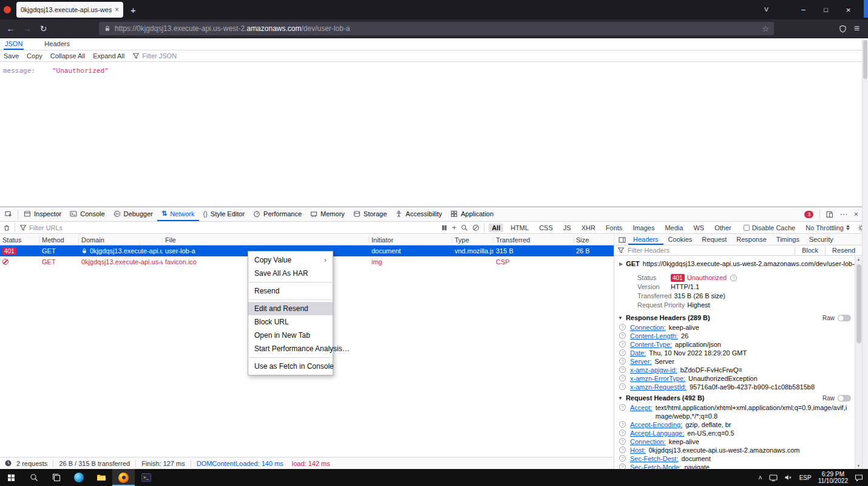  What do you see at coordinates (614, 228) in the screenshot?
I see `filter-fonts: Fonts` at bounding box center [614, 228].